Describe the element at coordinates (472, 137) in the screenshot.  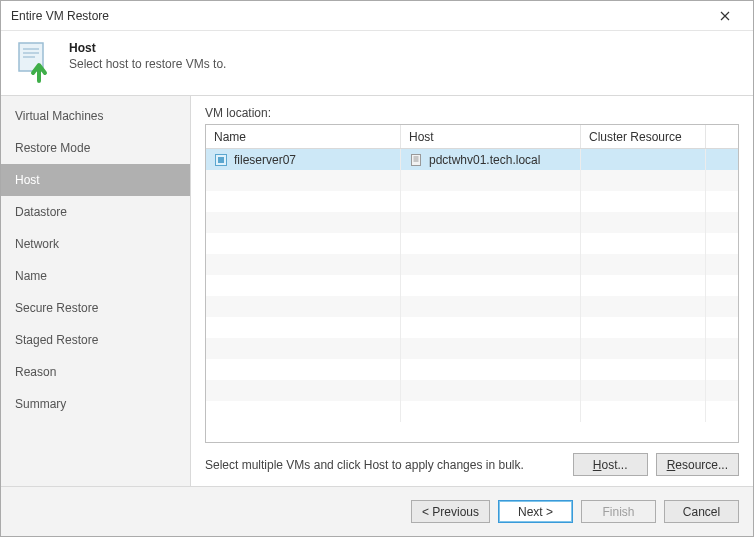
I see `table-header-row: Name Host Cluster Resource` at that location.